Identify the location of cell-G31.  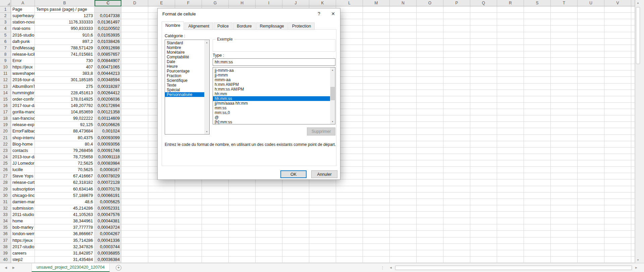
(215, 202).